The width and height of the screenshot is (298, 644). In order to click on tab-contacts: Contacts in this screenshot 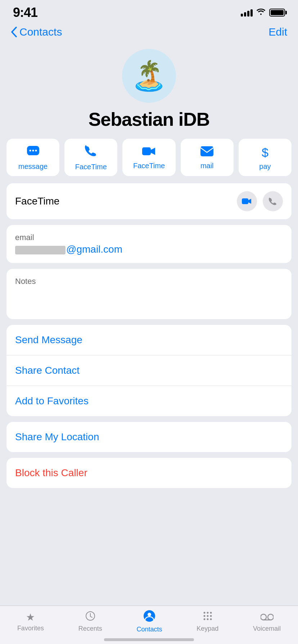, I will do `click(149, 622)`.